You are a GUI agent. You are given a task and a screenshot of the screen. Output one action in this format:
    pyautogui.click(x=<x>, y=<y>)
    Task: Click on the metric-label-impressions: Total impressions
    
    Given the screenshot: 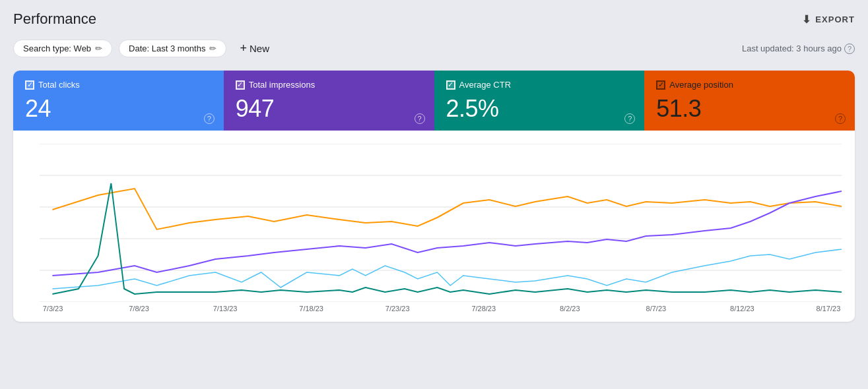 What is the action you would take?
    pyautogui.click(x=282, y=84)
    